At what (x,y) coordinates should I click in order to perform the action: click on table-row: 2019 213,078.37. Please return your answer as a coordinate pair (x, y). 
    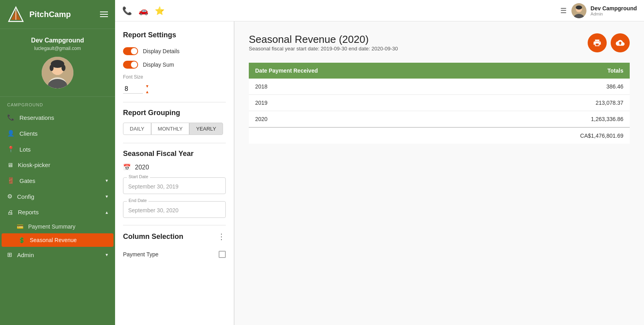
    Looking at the image, I should click on (439, 103).